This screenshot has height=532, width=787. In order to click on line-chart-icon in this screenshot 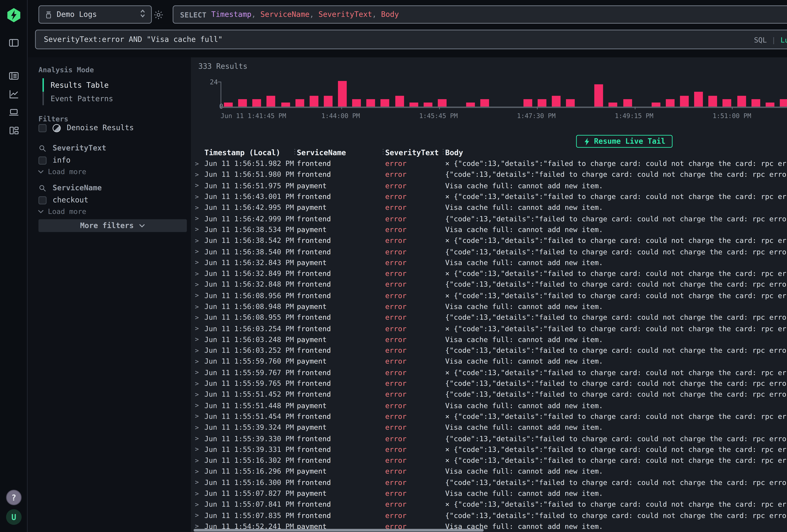, I will do `click(14, 94)`.